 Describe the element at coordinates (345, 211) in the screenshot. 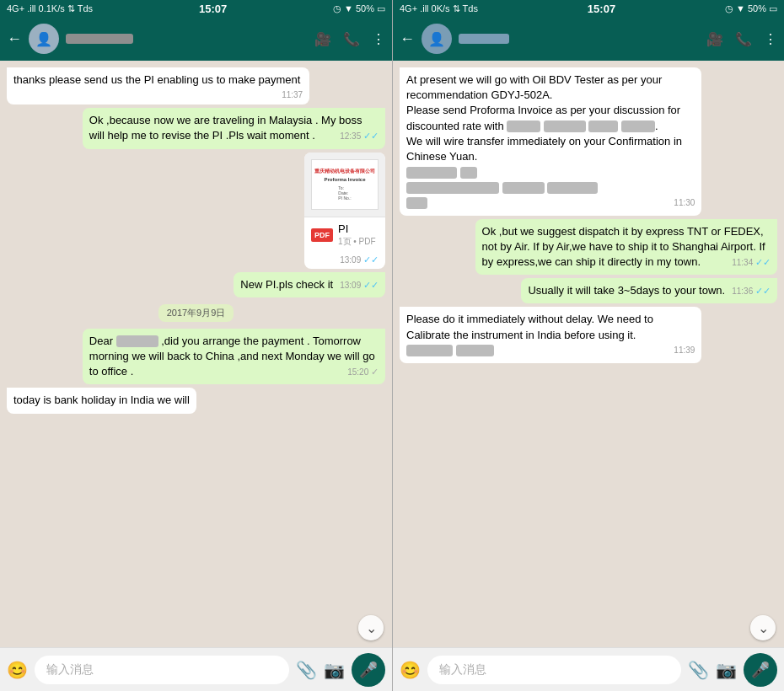

I see `left-pdf-attachment: ↩ 重庆精动机电设备有限公司 Proforma Invoice To: Date…` at that location.